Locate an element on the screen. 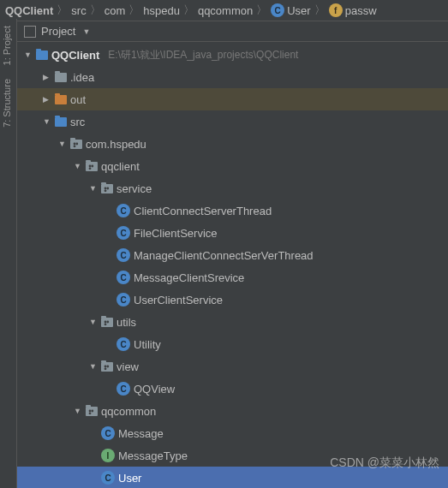  project-tool-title: Project is located at coordinates (58, 31).